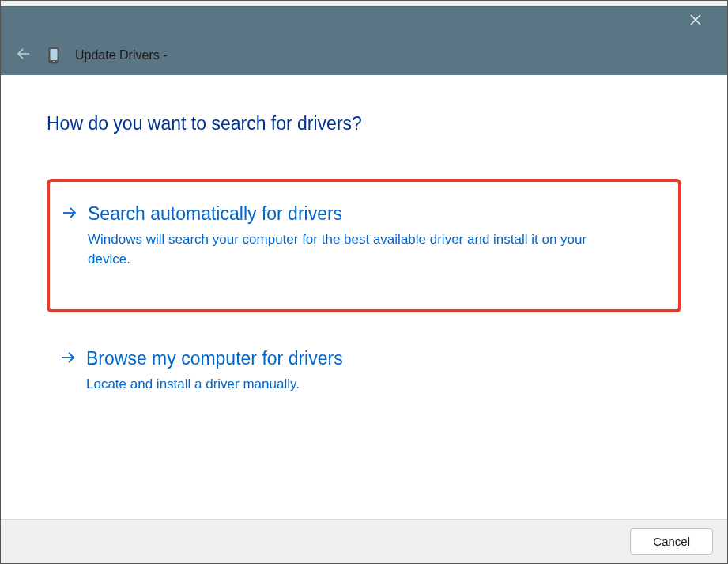 This screenshot has width=728, height=564. Describe the element at coordinates (372, 236) in the screenshot. I see `option-text-block: Search automatically for drivers Windows…` at that location.